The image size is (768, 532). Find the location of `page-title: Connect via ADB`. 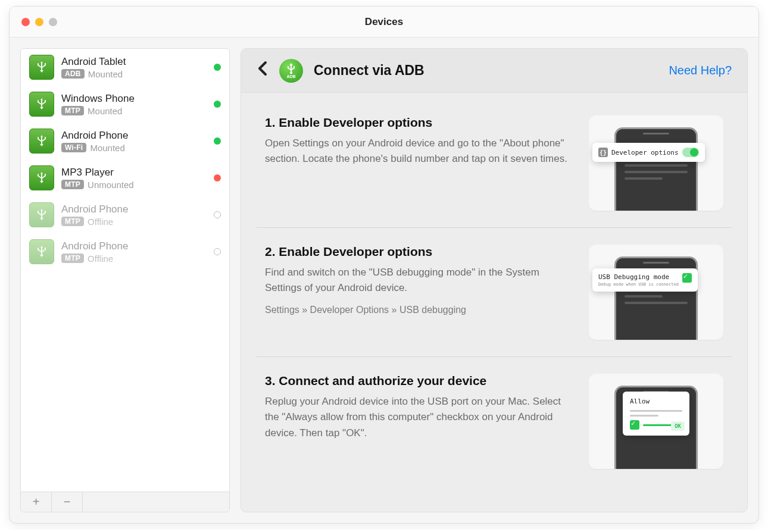

page-title: Connect via ADB is located at coordinates (486, 70).